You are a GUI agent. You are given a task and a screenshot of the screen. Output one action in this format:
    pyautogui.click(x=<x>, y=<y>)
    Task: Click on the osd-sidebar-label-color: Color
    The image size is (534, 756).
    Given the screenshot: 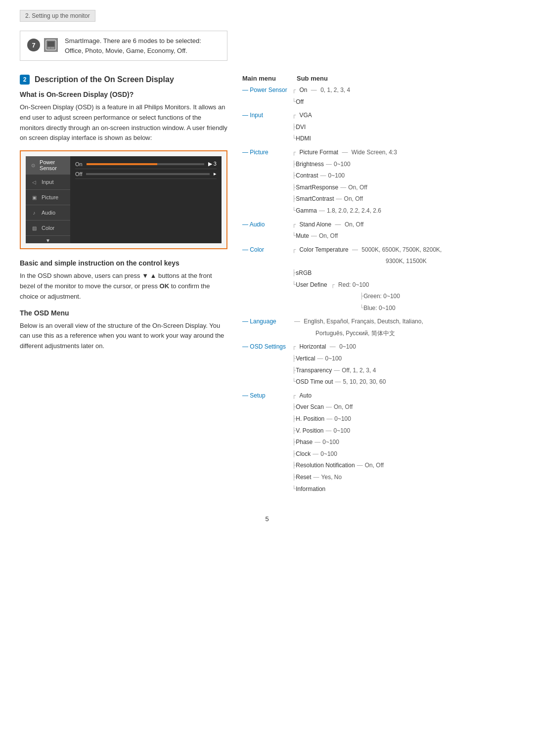 What is the action you would take?
    pyautogui.click(x=48, y=228)
    